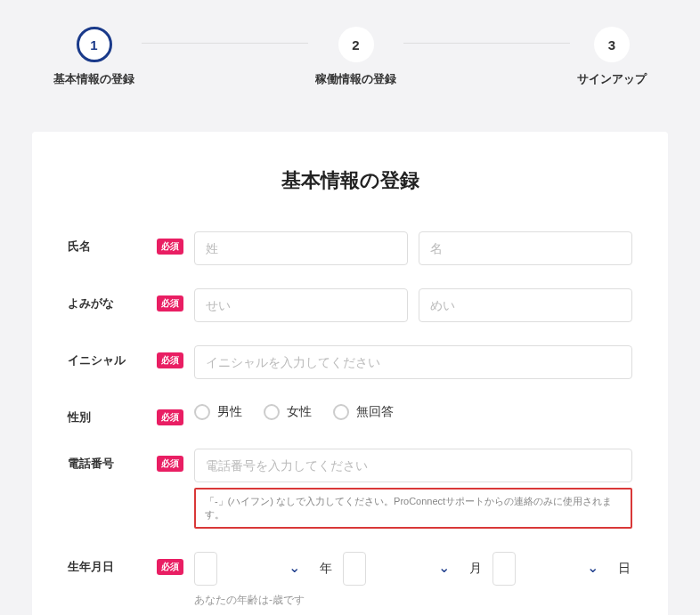 This screenshot has width=700, height=615. I want to click on select-month, so click(354, 569).